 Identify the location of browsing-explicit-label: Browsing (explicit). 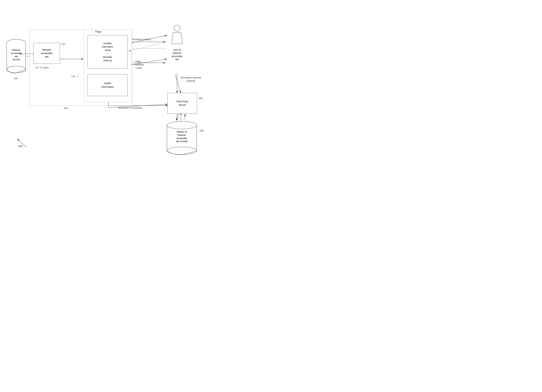
(141, 39).